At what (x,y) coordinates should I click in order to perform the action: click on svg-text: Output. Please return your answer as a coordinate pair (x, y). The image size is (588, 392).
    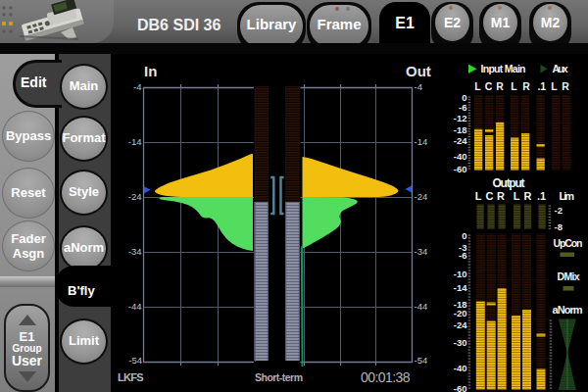
    Looking at the image, I should click on (510, 183).